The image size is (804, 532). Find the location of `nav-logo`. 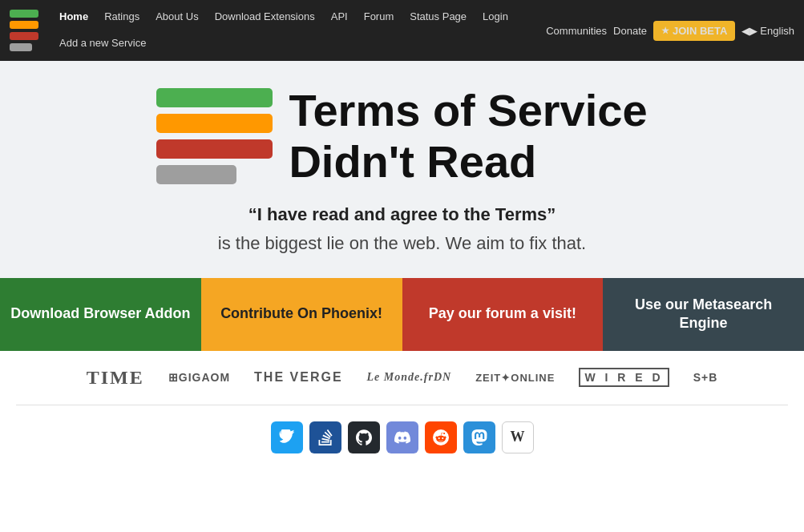

nav-logo is located at coordinates (24, 30).